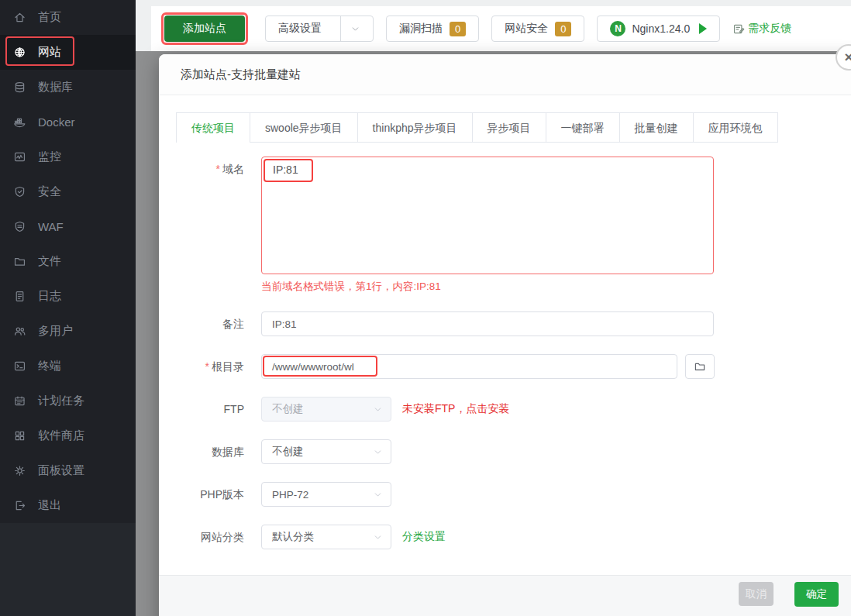  What do you see at coordinates (508, 128) in the screenshot?
I see `tab-async-project: 异步项目` at bounding box center [508, 128].